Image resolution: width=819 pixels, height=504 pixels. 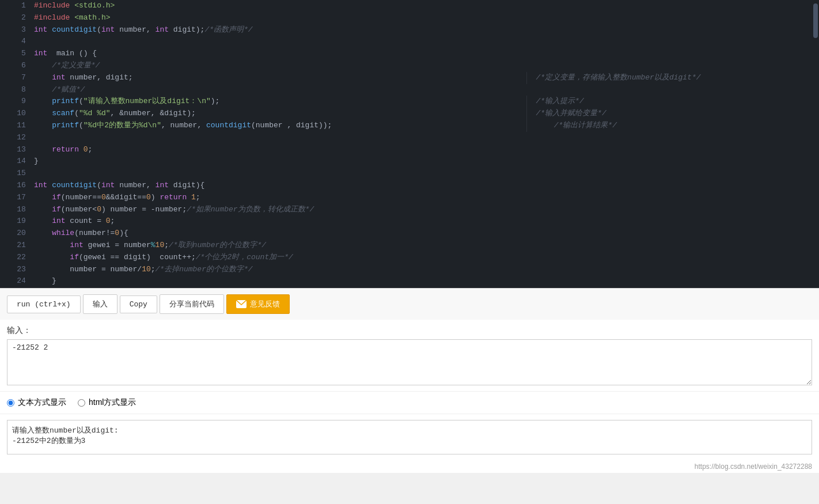 I want to click on table-row: 19 int count = 0;, so click(x=405, y=221).